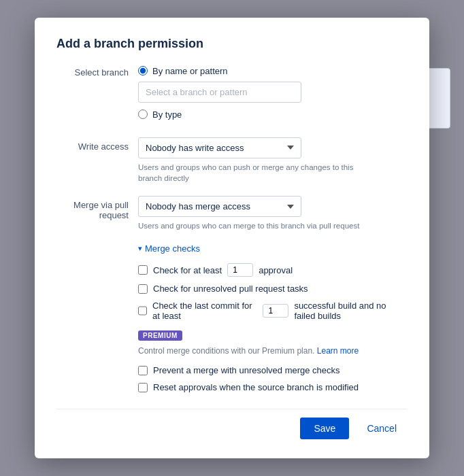 The image size is (464, 476). I want to click on radio-by-name-label: By name or pattern, so click(190, 71).